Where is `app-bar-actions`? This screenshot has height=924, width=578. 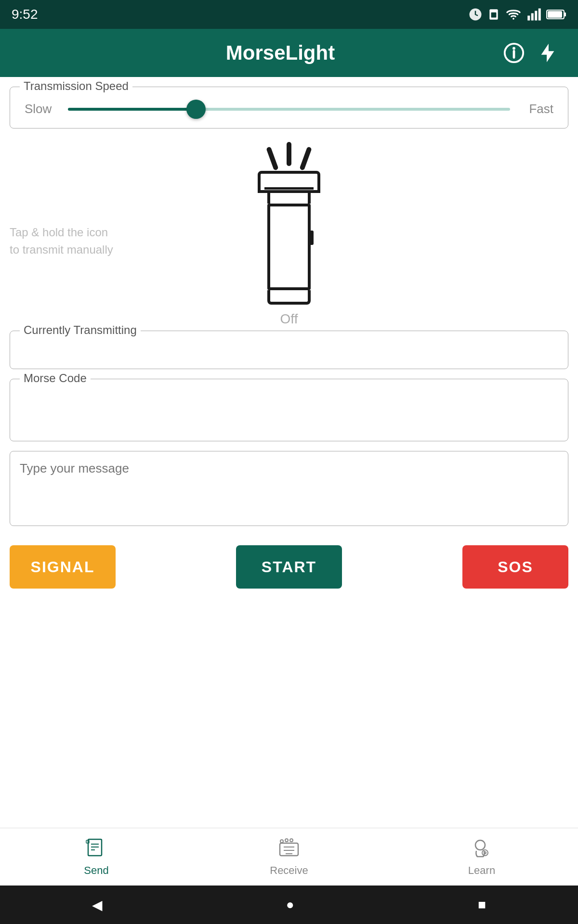 app-bar-actions is located at coordinates (531, 53).